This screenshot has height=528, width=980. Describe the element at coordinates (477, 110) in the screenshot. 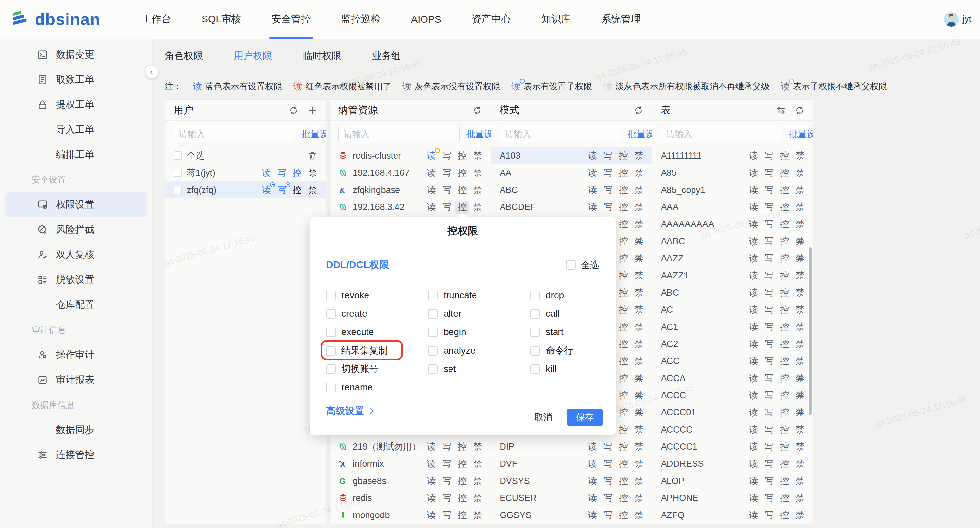

I see `refresh-icon` at that location.